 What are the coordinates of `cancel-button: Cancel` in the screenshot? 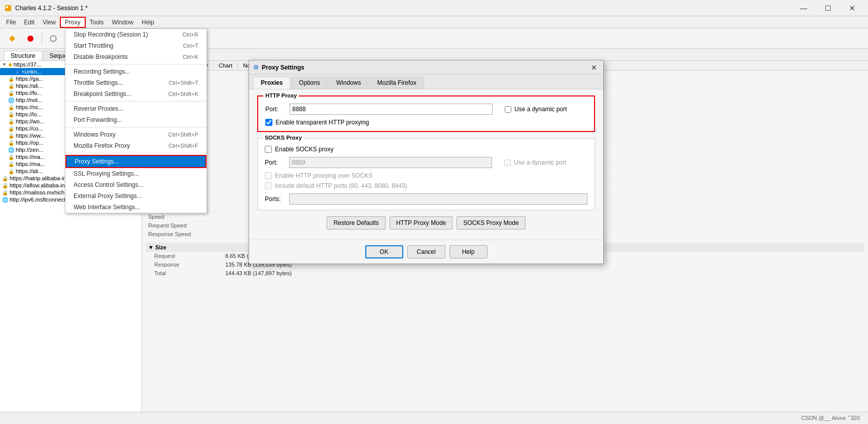 It's located at (426, 252).